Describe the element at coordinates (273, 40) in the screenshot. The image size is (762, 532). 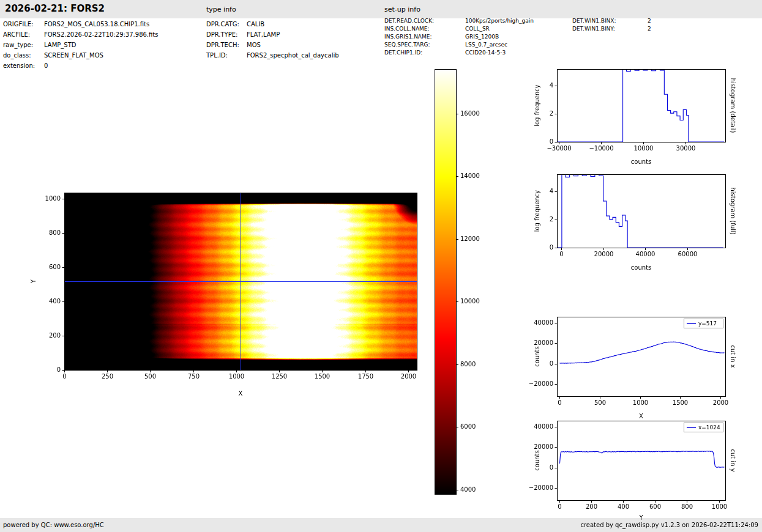
I see `type-info-column: DPR.CATG:CALIB DPR.TYPE:FLAT,LAMP DPR.TE…` at that location.